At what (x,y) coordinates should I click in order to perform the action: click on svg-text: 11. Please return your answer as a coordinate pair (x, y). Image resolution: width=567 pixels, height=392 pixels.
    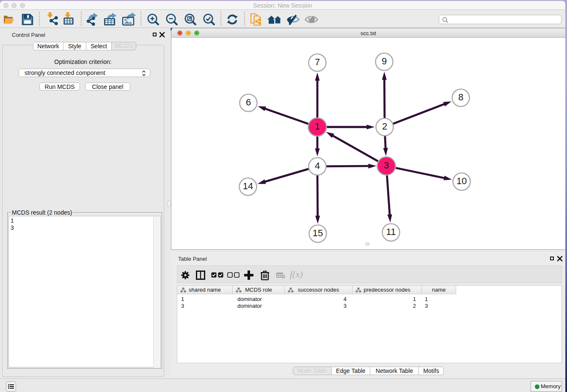
    Looking at the image, I should click on (391, 232).